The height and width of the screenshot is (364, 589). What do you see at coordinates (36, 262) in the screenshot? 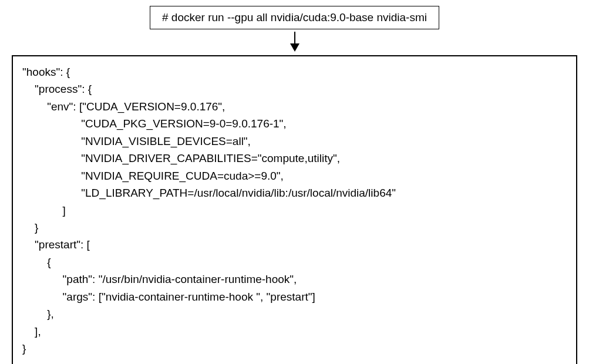
I see `prestart-open: {` at bounding box center [36, 262].